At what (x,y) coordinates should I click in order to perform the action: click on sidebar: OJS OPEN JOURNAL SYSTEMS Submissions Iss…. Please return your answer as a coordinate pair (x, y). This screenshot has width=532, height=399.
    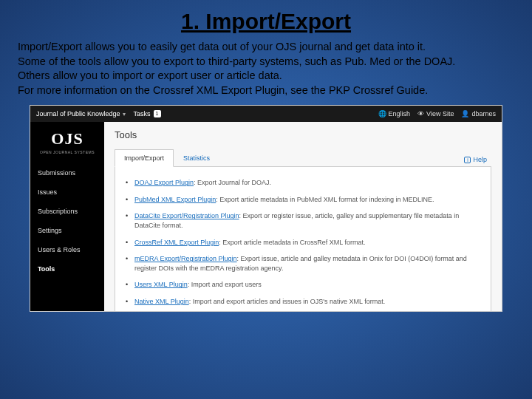
    Looking at the image, I should click on (67, 216).